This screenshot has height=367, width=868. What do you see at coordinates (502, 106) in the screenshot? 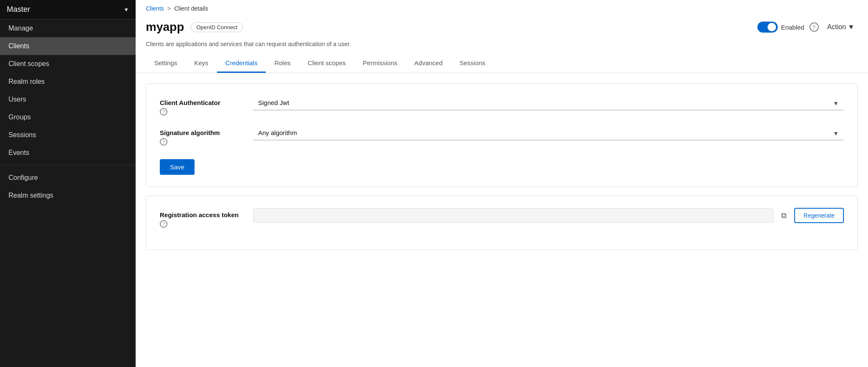
I see `client-authenticator-group: Client Authenticator ? Signed Jwt Client…` at bounding box center [502, 106].